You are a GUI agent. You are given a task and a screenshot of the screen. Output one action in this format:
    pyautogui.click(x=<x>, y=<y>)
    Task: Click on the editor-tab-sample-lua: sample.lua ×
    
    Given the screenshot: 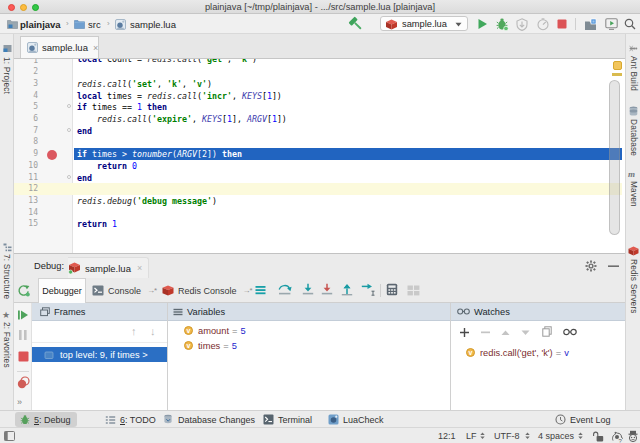 What is the action you would take?
    pyautogui.click(x=60, y=47)
    